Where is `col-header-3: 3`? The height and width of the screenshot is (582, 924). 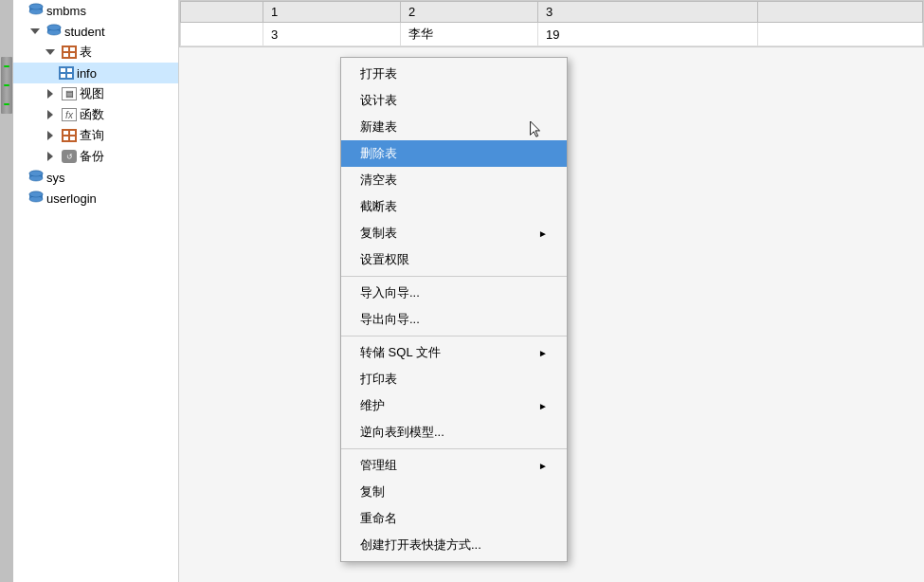 col-header-3: 3 is located at coordinates (648, 12).